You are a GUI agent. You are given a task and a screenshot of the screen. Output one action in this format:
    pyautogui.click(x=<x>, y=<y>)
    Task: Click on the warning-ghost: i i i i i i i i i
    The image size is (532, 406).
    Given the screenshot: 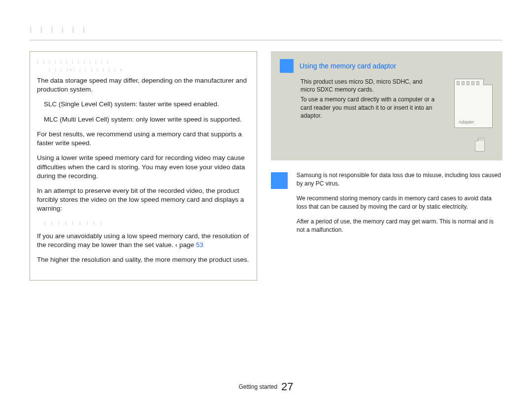 What is the action you would take?
    pyautogui.click(x=147, y=223)
    